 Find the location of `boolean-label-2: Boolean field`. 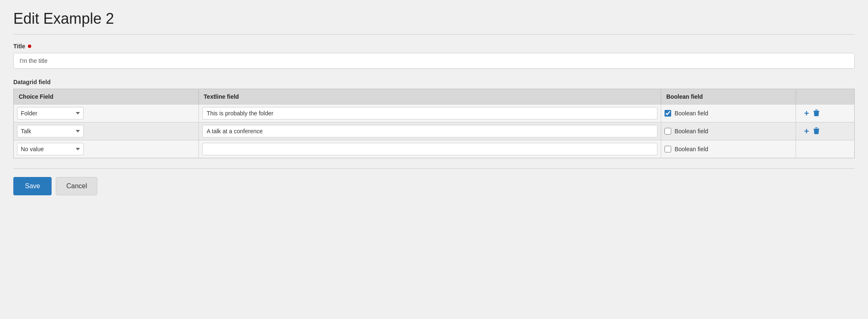

boolean-label-2: Boolean field is located at coordinates (692, 131).